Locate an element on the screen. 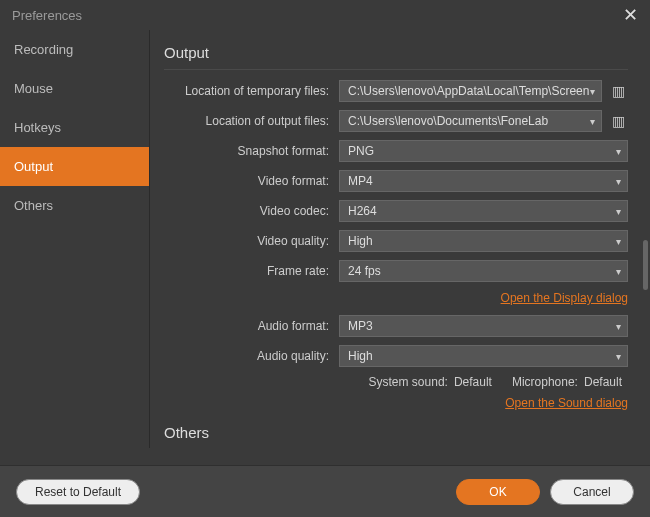 Image resolution: width=650 pixels, height=517 pixels. label-audio-quality: Audio quality: is located at coordinates (252, 356).